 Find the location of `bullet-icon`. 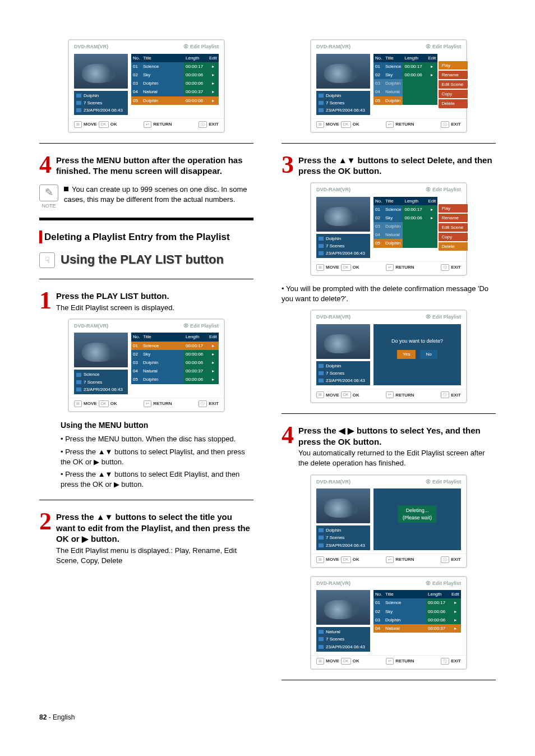

bullet-icon is located at coordinates (66, 189).